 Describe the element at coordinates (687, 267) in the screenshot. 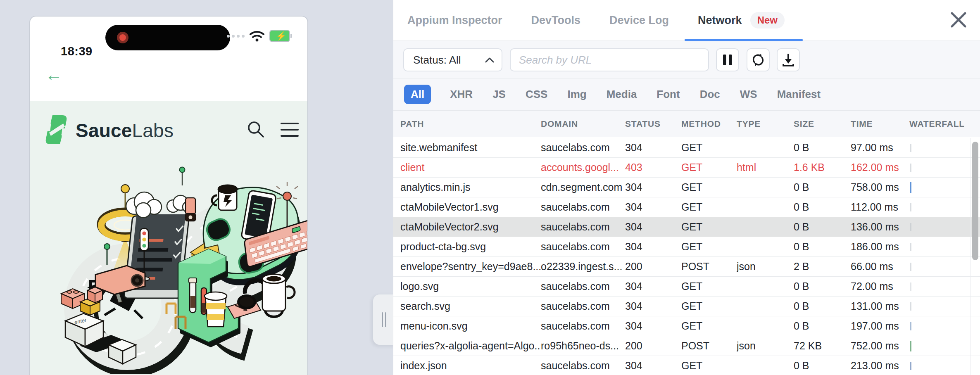

I see `table-row: envelope?sentry_key=d9ae8... o22339.inge…` at that location.